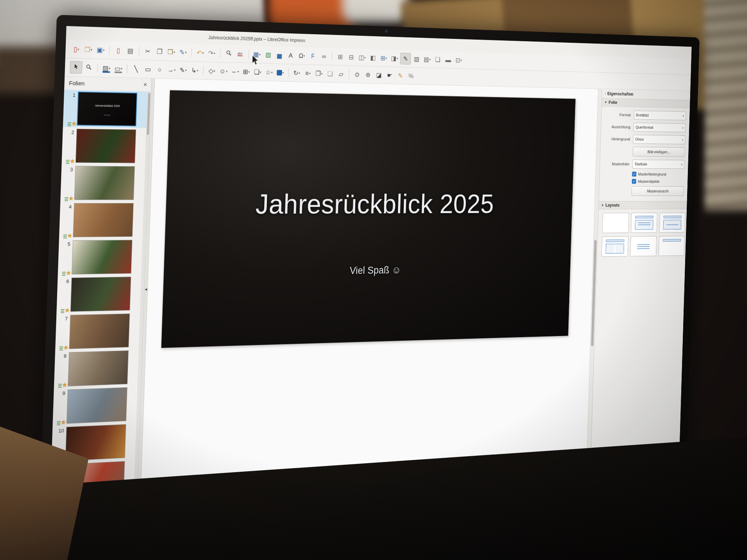 The image size is (747, 560). Describe the element at coordinates (308, 73) in the screenshot. I see `align-objects-icon: ≡▾` at that location.